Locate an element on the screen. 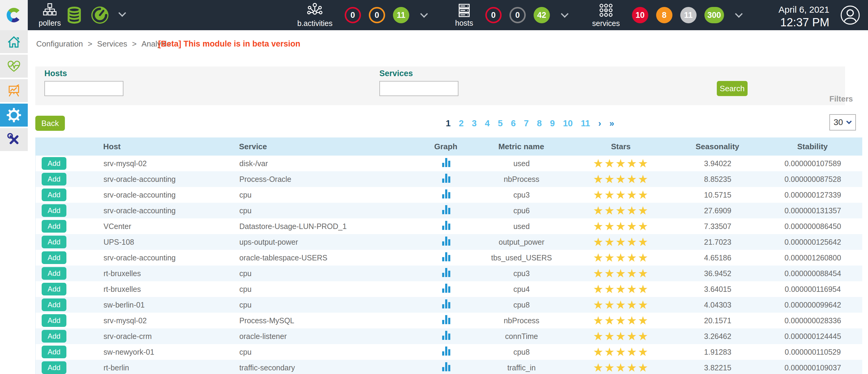  next-page-icon: › is located at coordinates (600, 123).